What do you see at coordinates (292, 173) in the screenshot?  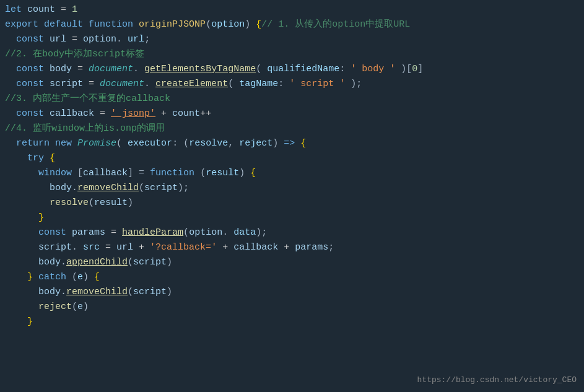 I see `code-line-12: window [ callback ] = function ( result …` at bounding box center [292, 173].